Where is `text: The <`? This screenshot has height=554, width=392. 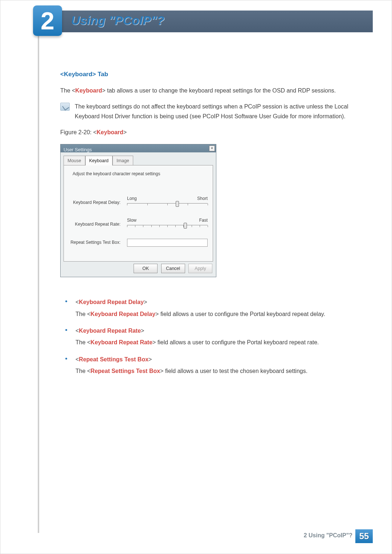 text: The < is located at coordinates (68, 91).